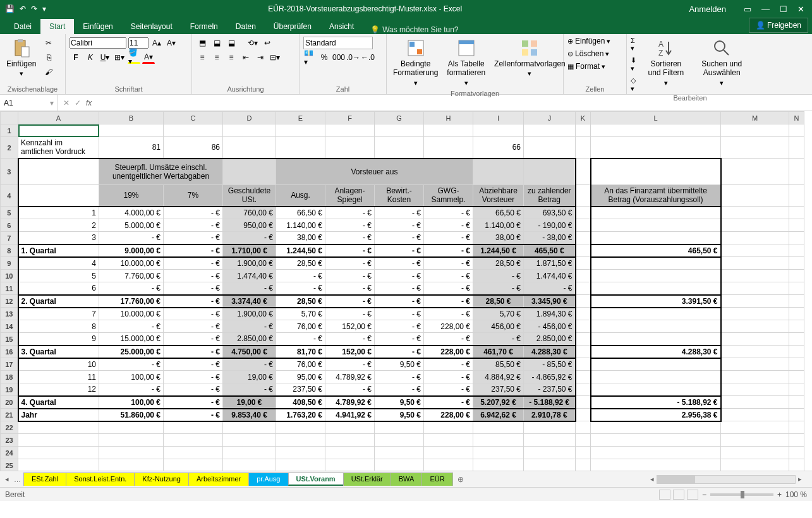 Image resolution: width=812 pixels, height=518 pixels. What do you see at coordinates (134, 57) in the screenshot?
I see `fill-color-icon: 🪣▾` at bounding box center [134, 57].